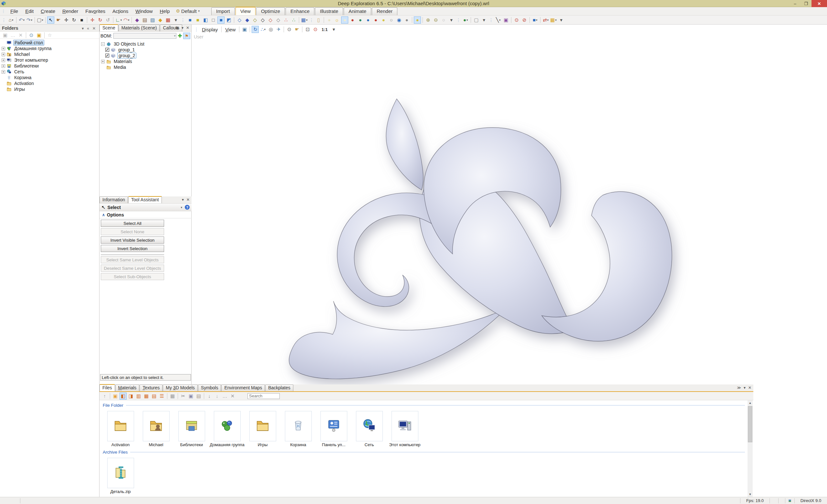 The height and width of the screenshot is (504, 827). Describe the element at coordinates (180, 36) in the screenshot. I see `bom-add-button: ✚` at that location.